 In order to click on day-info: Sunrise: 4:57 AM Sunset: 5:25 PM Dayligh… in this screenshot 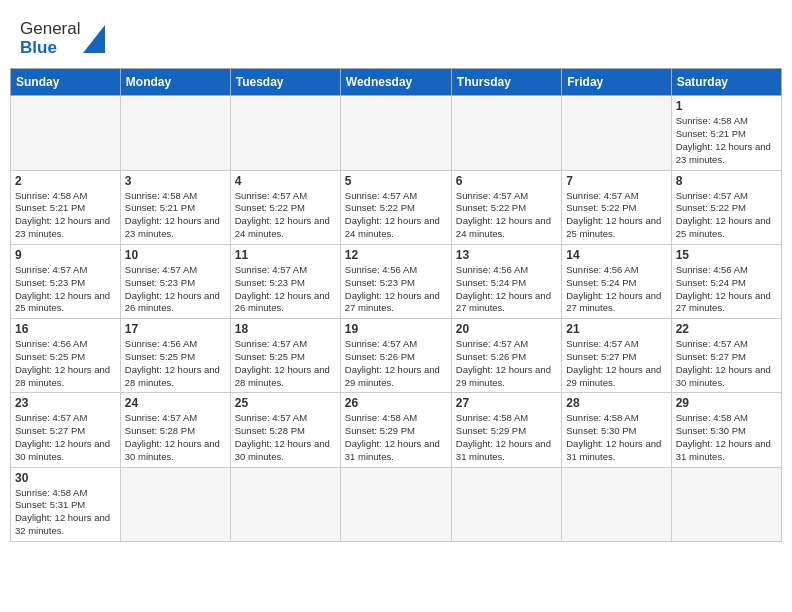, I will do `click(286, 364)`.